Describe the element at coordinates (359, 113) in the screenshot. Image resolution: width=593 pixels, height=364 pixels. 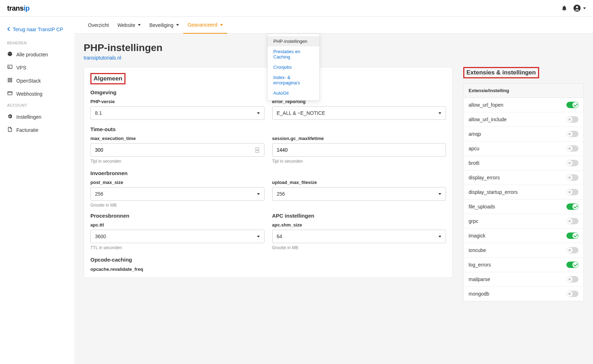
I see `select-error-reporting: E_ALL & ~E_NOTICE` at that location.